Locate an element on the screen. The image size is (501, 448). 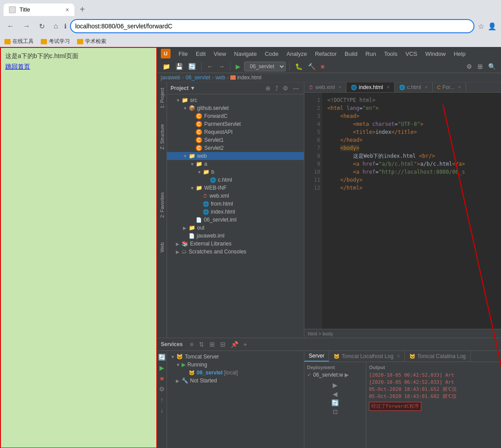
tree-item-fromhtml: 🌐 from.html is located at coordinates (236, 204).